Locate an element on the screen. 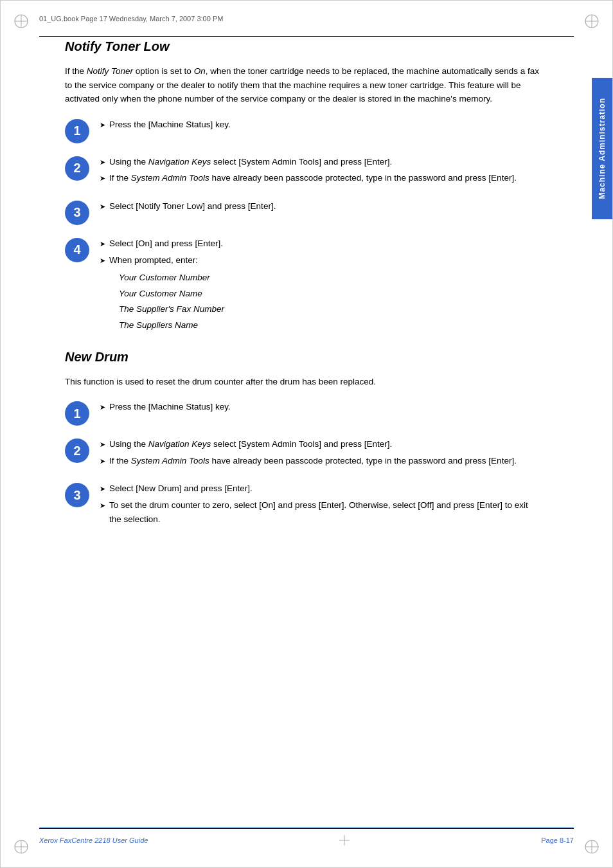 The height and width of the screenshot is (868, 613). footer-right-text: Page 8-17 is located at coordinates (558, 840).